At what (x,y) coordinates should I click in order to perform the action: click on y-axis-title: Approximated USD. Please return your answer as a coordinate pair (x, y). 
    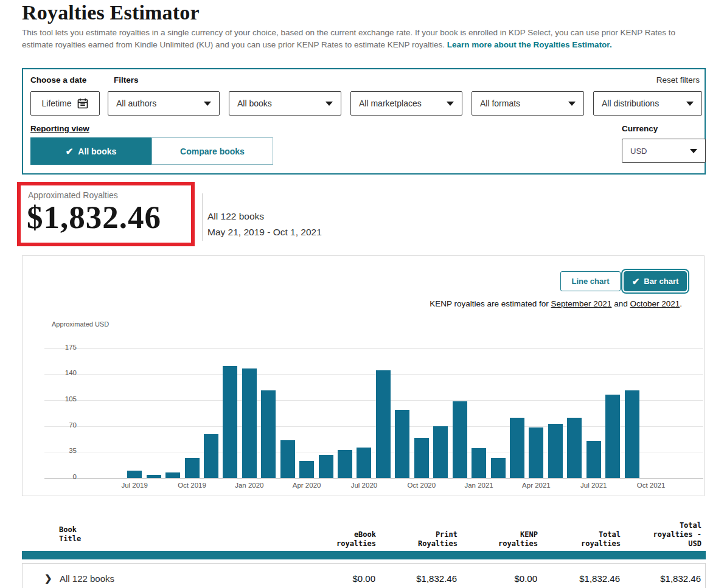
    Looking at the image, I should click on (80, 324).